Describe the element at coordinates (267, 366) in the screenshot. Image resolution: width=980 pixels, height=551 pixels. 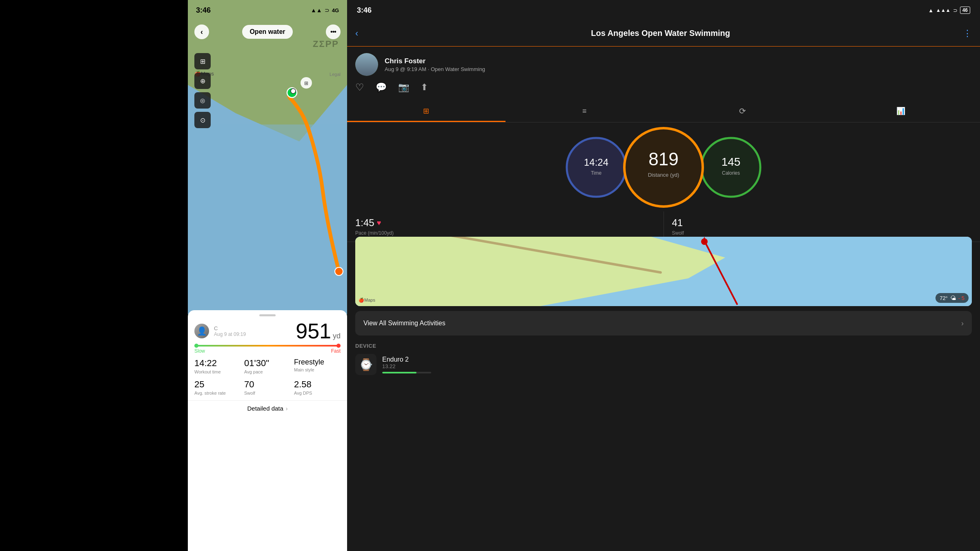
I see `stat-avg-pace: 01'30" Avg pace` at that location.